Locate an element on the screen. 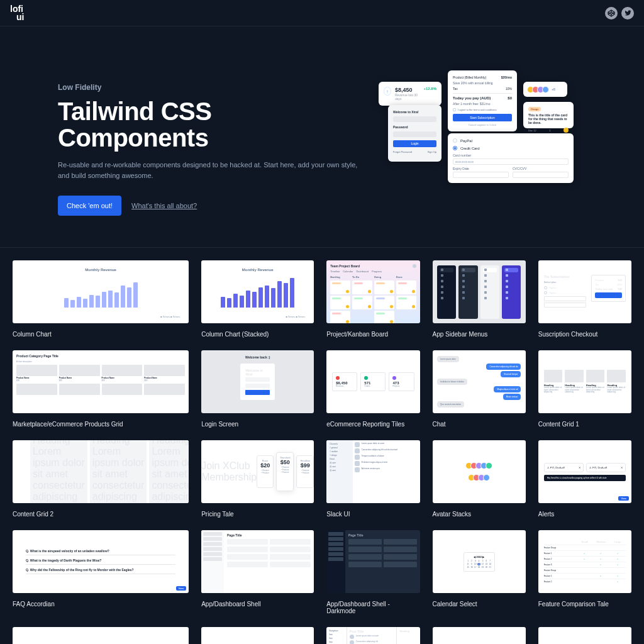  card-title: FAQ Accordian is located at coordinates (101, 604).